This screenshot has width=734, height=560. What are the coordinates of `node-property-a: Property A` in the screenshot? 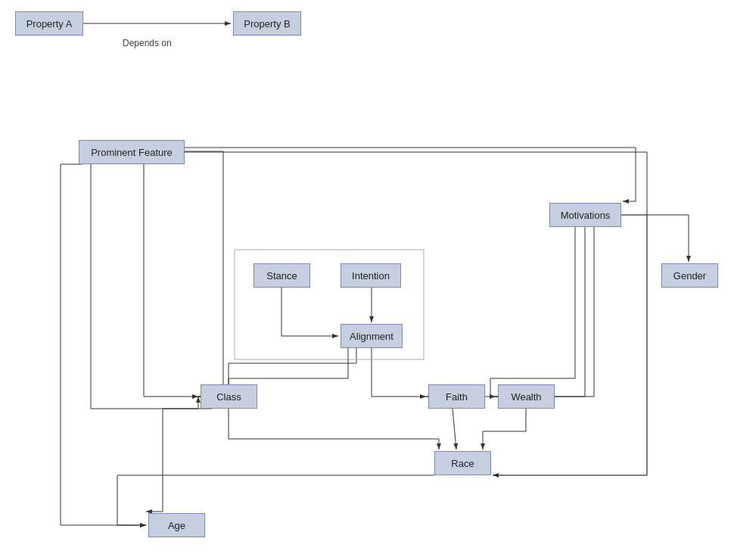 It's located at (49, 23).